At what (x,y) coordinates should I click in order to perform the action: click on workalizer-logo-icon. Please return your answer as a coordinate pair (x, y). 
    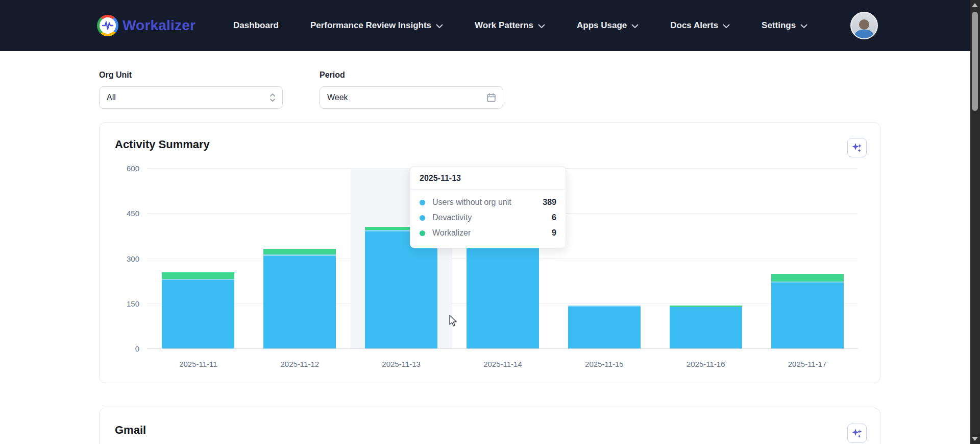
    Looking at the image, I should click on (108, 26).